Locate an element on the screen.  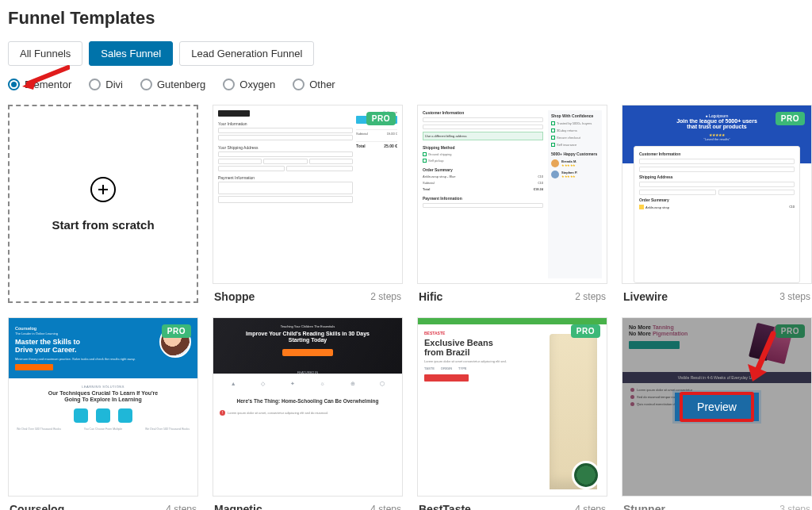
template-card-start-from-scratch: Start from scratch is located at coordinates (103, 204).